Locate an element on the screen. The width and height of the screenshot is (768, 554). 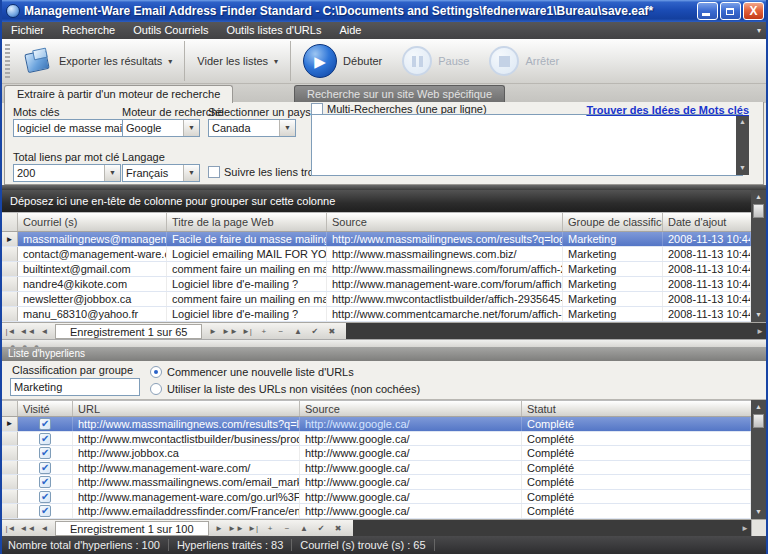
table-row: manu_68310@yahoo.fr Logiciel libre d'e-m… is located at coordinates (376, 314).